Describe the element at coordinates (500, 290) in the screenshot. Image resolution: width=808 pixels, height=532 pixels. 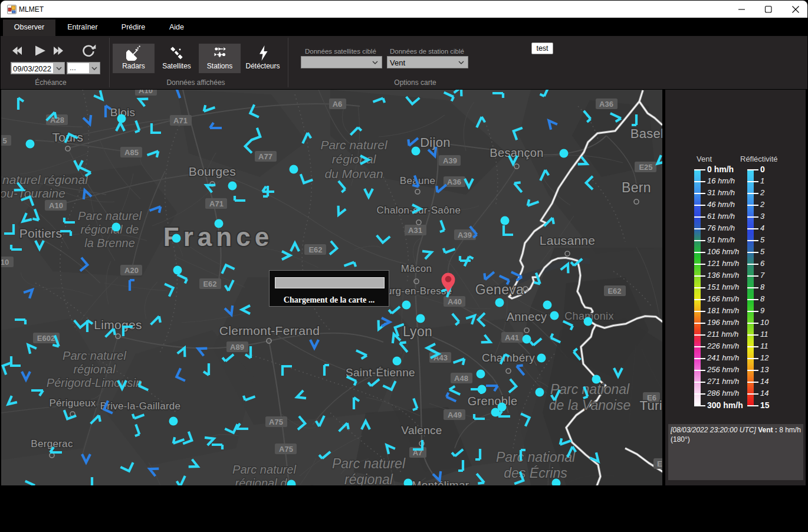
I see `svg-text: Geneva` at that location.